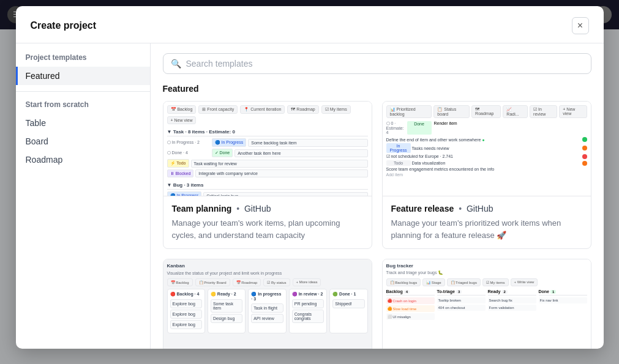 The width and height of the screenshot is (619, 364). I want to click on template-name-team-planning: Team planning • GitHub, so click(268, 209).